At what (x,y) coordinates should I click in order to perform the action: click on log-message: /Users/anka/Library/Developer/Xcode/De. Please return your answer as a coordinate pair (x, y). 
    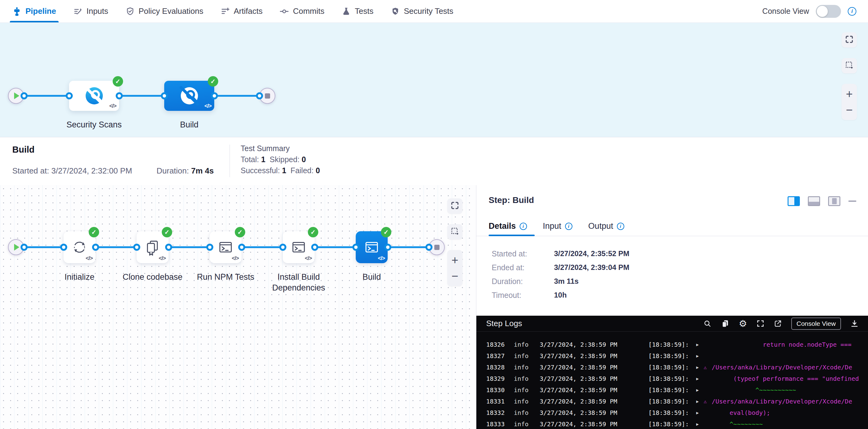
    Looking at the image, I should click on (782, 401).